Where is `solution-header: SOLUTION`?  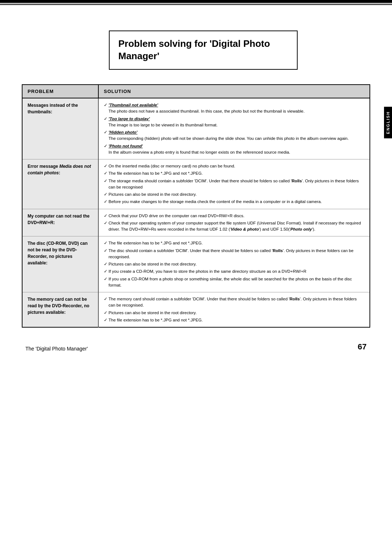 solution-header: SOLUTION is located at coordinates (234, 92).